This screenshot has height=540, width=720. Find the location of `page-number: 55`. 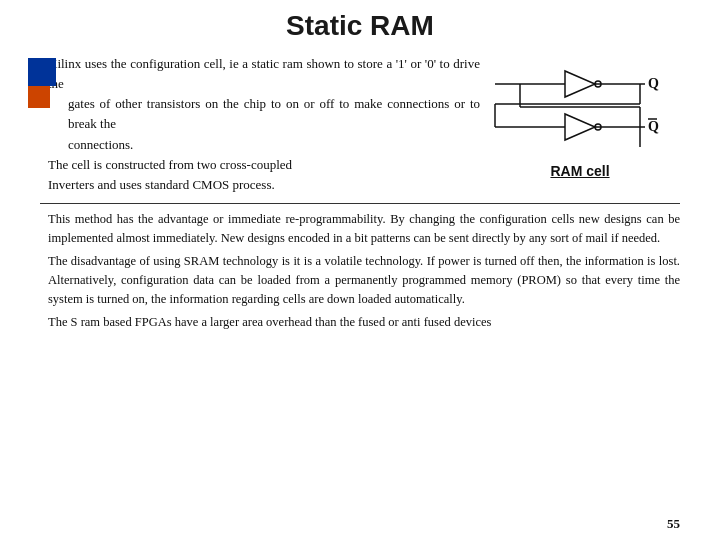

page-number: 55 is located at coordinates (674, 524).